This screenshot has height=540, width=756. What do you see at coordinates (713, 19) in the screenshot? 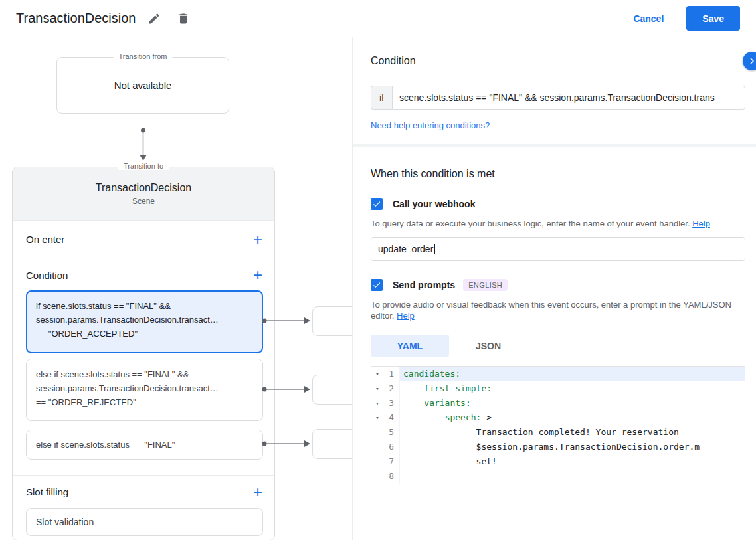
I see `save-button: Save` at bounding box center [713, 19].